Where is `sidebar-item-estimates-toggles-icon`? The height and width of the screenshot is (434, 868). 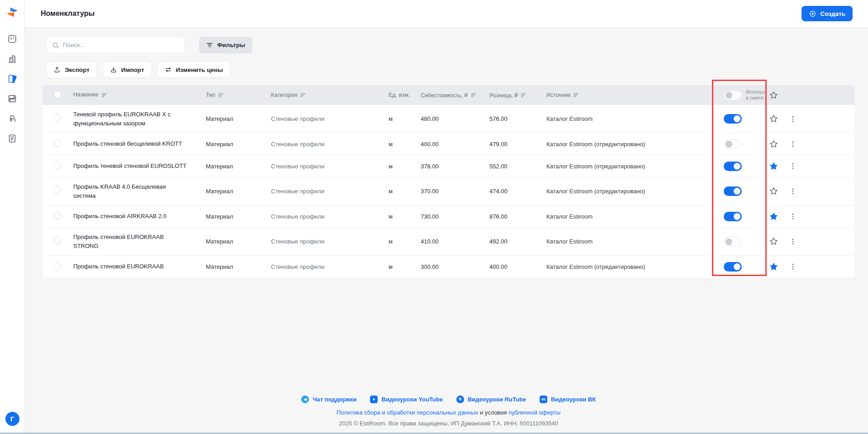
sidebar-item-estimates-toggles-icon is located at coordinates (12, 99).